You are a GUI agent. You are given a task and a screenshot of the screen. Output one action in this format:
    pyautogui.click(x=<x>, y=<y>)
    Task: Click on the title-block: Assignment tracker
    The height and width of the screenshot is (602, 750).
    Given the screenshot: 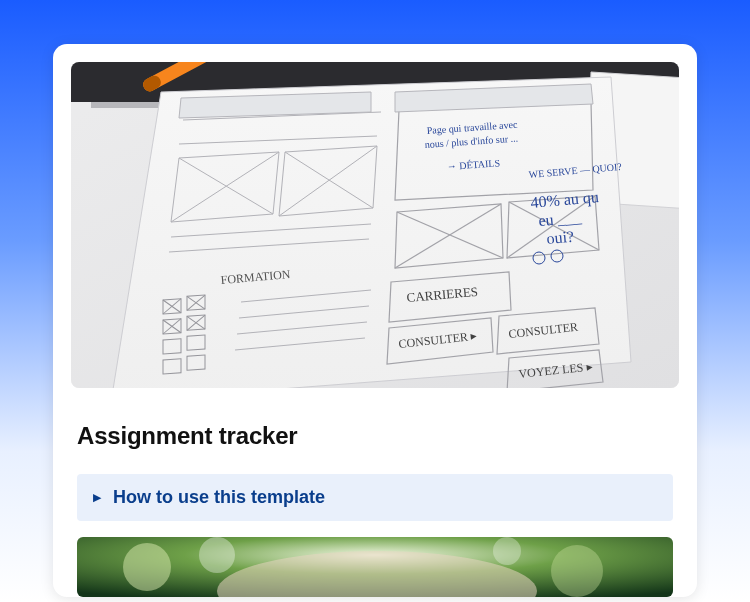 What is the action you would take?
    pyautogui.click(x=375, y=431)
    